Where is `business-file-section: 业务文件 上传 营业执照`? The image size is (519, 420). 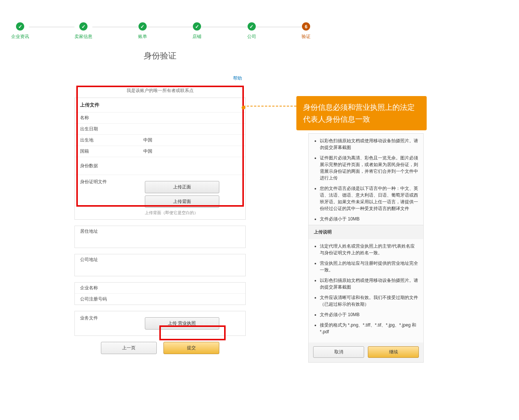
business-file-section: 业务文件 上传 营业执照 is located at coordinates (160, 323).